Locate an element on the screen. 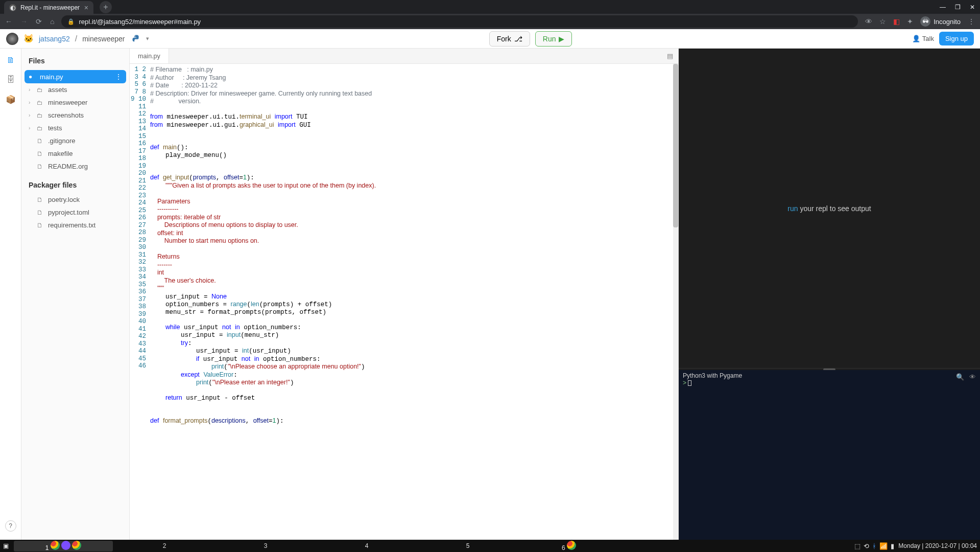 This screenshot has height=552, width=980. workspace-1: 1 is located at coordinates (63, 546).